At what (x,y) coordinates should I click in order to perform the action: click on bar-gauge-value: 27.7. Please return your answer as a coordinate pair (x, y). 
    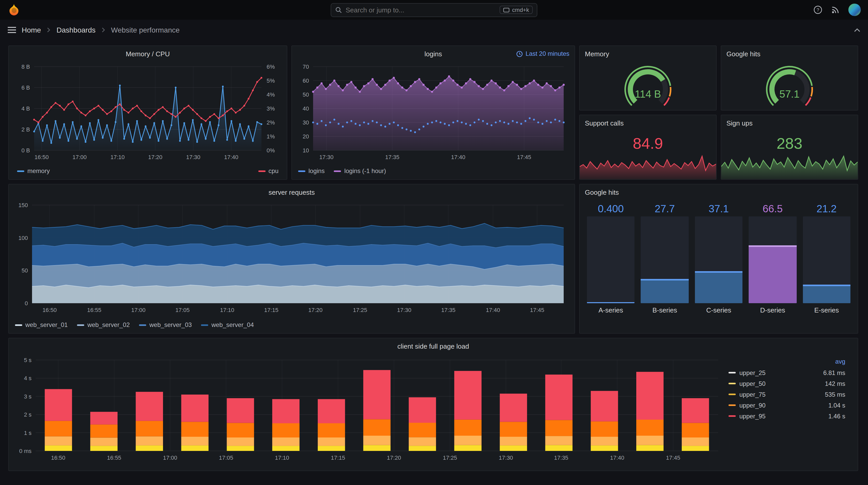
    Looking at the image, I should click on (665, 209).